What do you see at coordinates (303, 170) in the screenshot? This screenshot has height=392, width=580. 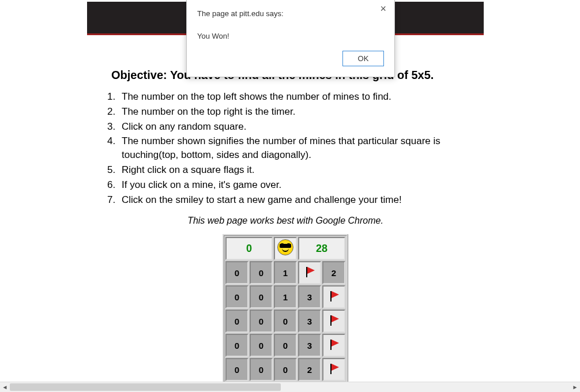 I see `instruction-item: Right click on a square flags it.` at bounding box center [303, 170].